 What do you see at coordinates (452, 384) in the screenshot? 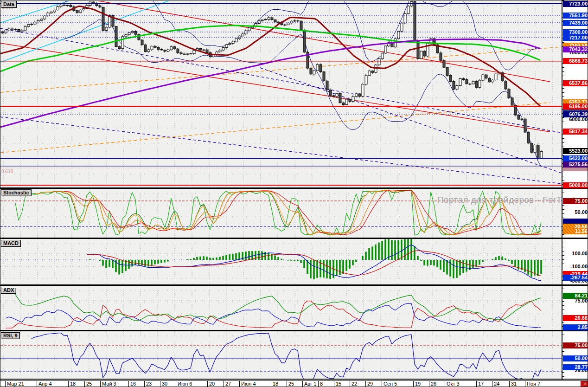
I see `date-label: Окт 3` at bounding box center [452, 384].